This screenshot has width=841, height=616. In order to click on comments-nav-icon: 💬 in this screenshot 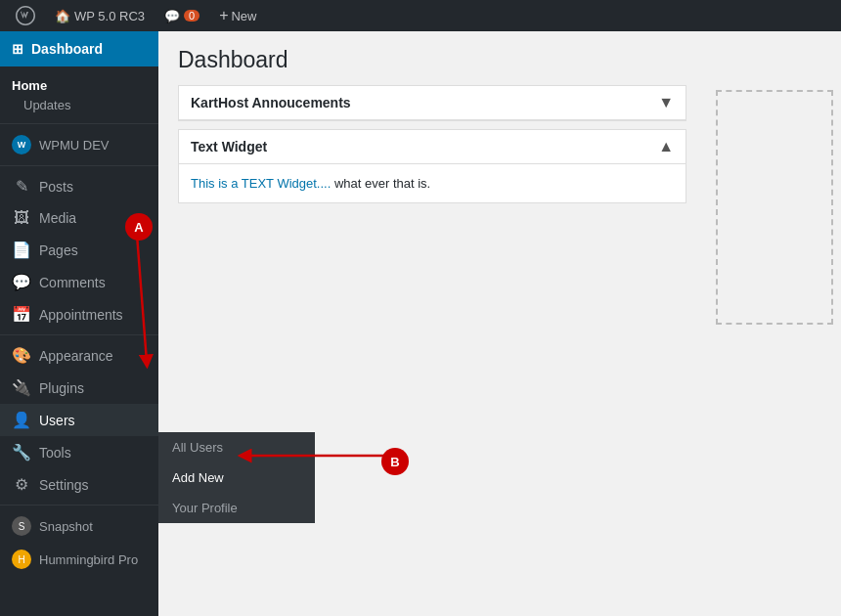, I will do `click(22, 282)`.